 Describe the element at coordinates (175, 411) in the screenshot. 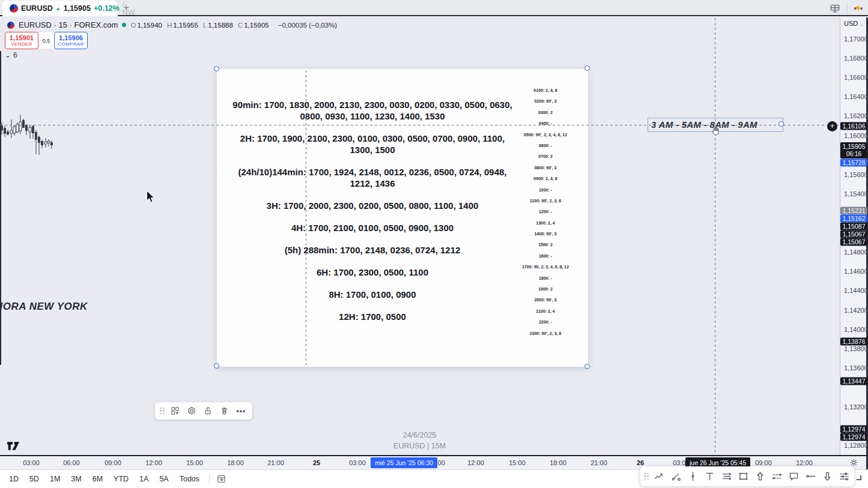

I see `add-to-group-icon` at that location.